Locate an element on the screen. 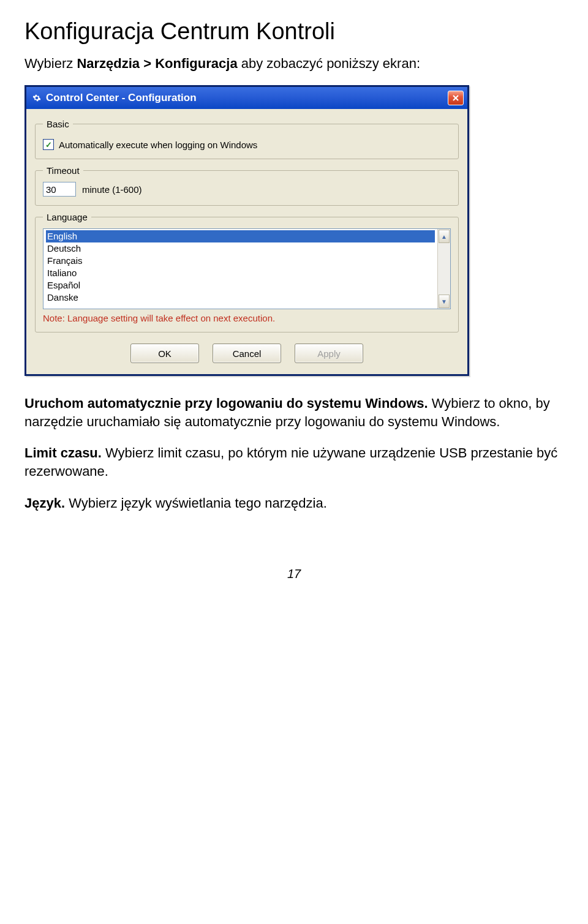 This screenshot has width=588, height=924. dialog-buttons: OK Cancel Apply is located at coordinates (247, 353).